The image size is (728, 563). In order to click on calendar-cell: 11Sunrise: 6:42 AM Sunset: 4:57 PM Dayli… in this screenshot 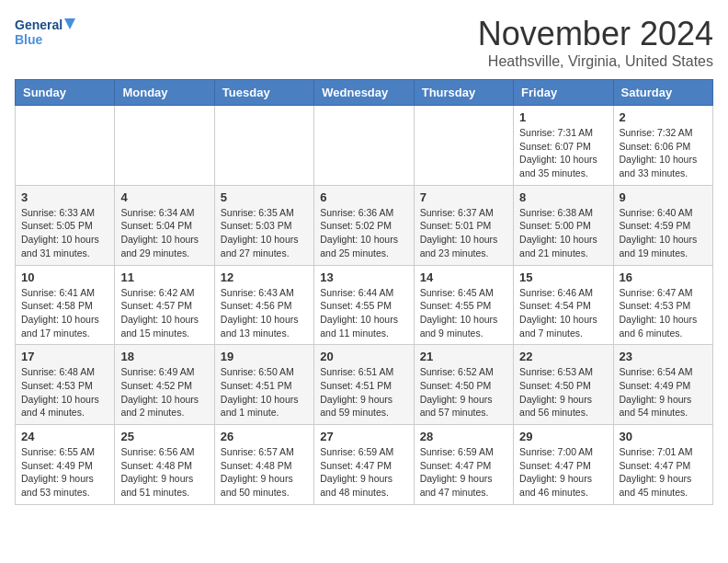, I will do `click(165, 305)`.